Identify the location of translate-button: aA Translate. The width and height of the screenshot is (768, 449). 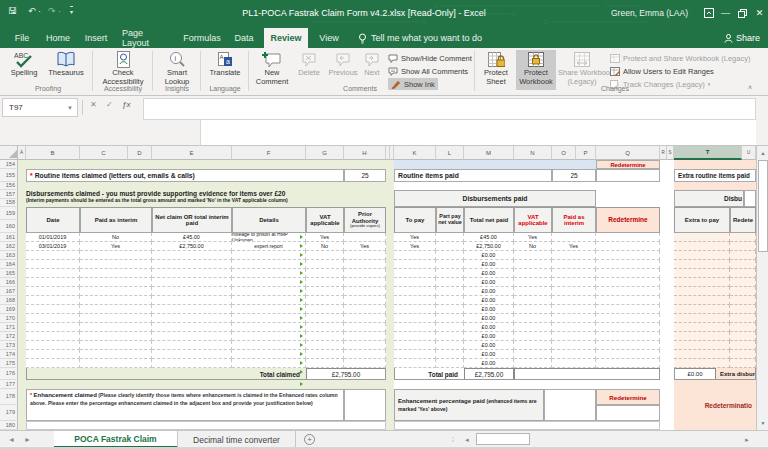
(225, 70).